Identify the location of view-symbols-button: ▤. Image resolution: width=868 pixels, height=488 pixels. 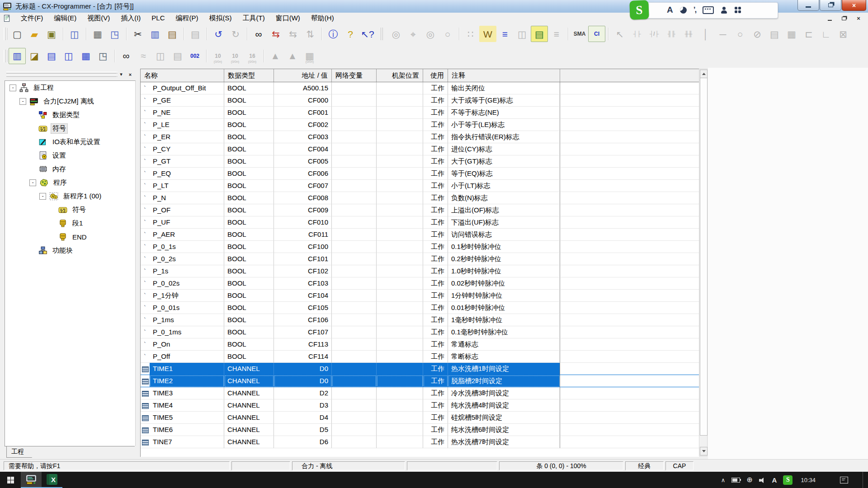
(52, 56).